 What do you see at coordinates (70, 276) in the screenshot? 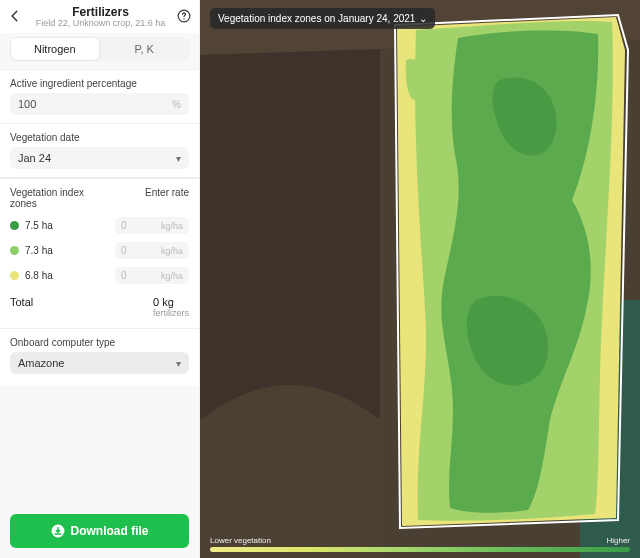
I see `zone-size: 6.8 ha` at bounding box center [70, 276].